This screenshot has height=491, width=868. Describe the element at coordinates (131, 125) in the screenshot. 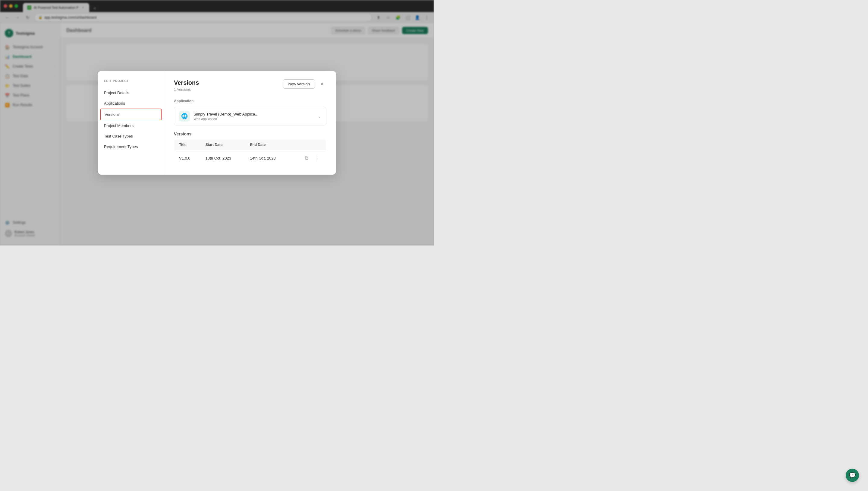

I see `modal-nav-project-members: Project Members` at that location.